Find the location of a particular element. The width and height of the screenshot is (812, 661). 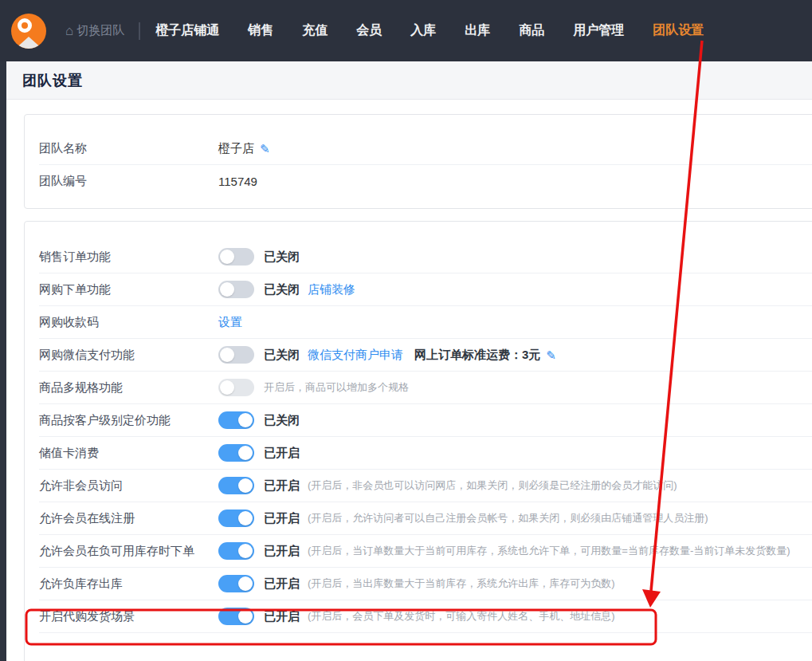

page-title: 团队设置 is located at coordinates (53, 81).